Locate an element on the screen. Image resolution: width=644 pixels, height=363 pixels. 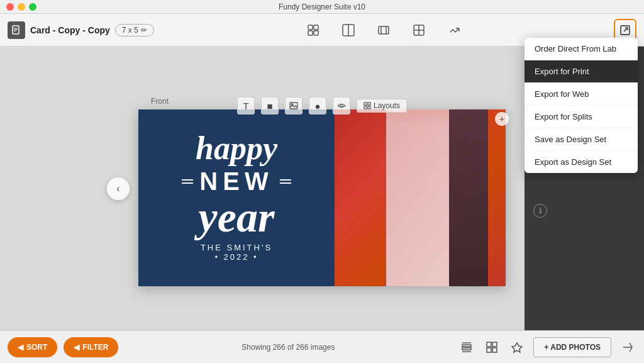
dropdown-export-design: Export as Design Set is located at coordinates (581, 162).